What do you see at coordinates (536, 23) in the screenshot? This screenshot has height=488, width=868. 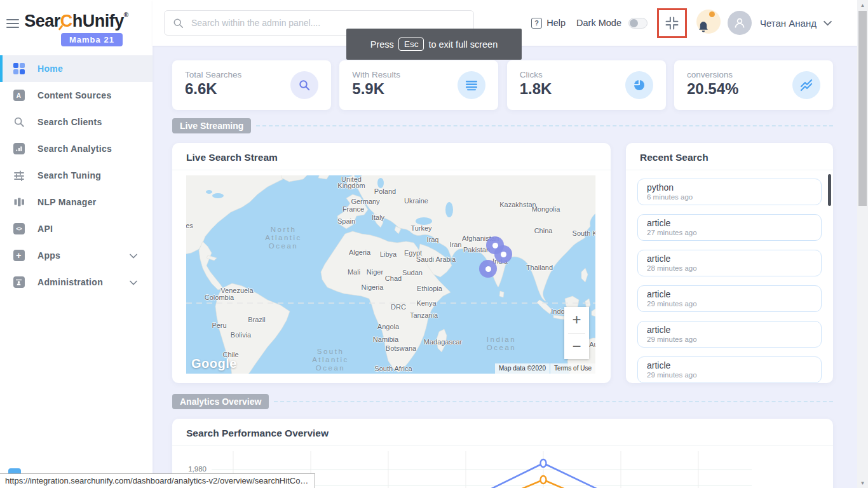 I see `help-icon: ?` at bounding box center [536, 23].